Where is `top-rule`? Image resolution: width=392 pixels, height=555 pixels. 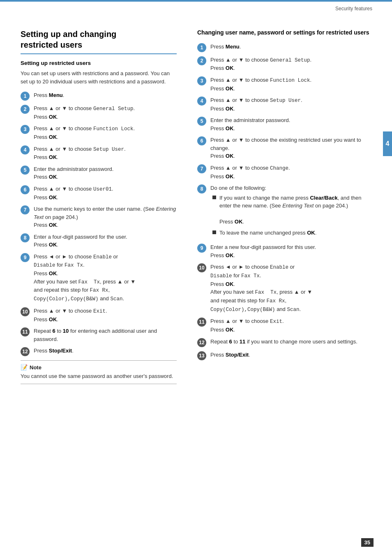
top-rule is located at coordinates (196, 1).